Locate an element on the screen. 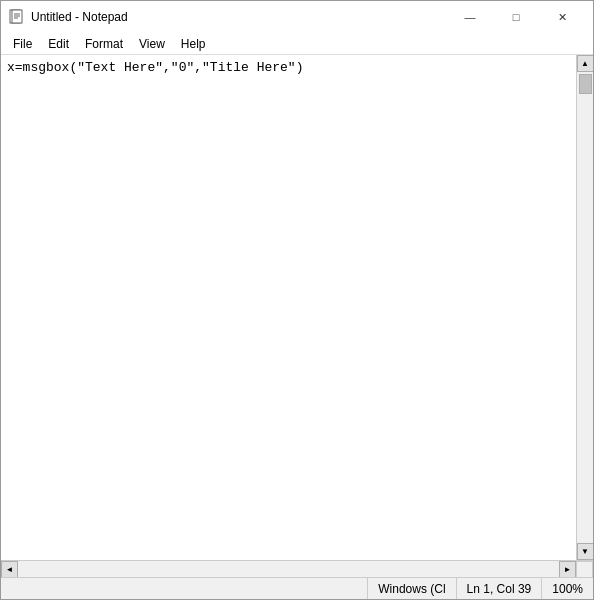  maximize-button: □ is located at coordinates (516, 17).